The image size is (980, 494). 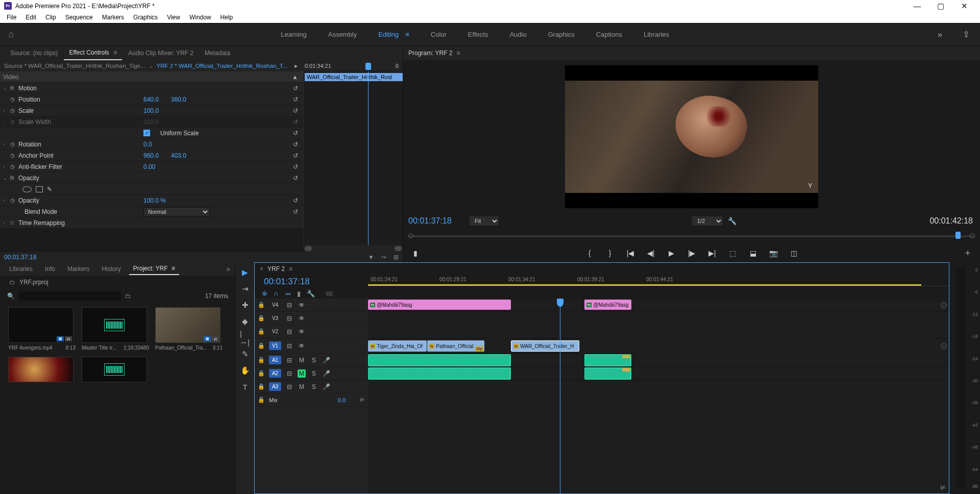 What do you see at coordinates (296, 66) in the screenshot?
I see `play-icon: ▸` at bounding box center [296, 66].